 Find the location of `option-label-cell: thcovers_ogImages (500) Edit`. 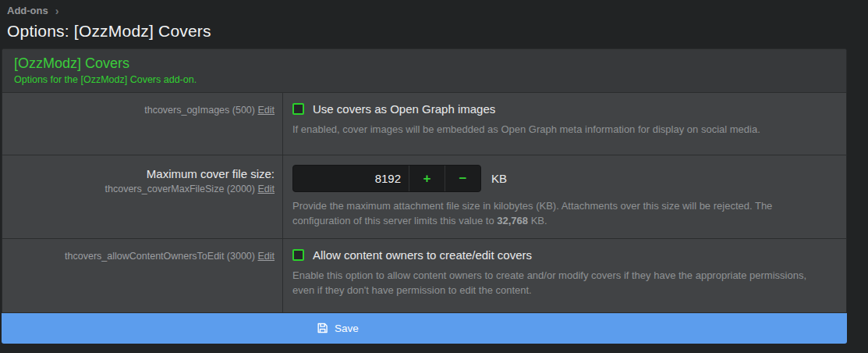

option-label-cell: thcovers_ogImages (500) Edit is located at coordinates (142, 123).